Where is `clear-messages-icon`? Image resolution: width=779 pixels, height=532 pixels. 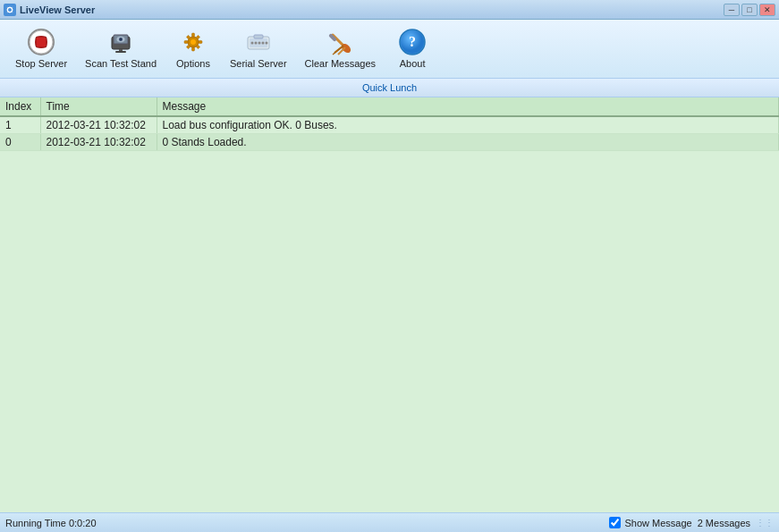
clear-messages-icon is located at coordinates (340, 42).